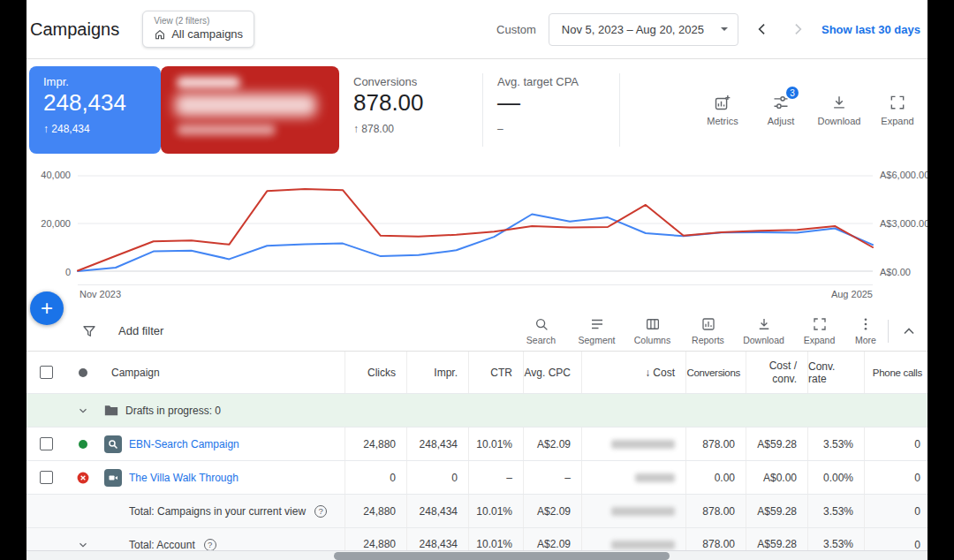 The image size is (954, 560). What do you see at coordinates (477, 555) in the screenshot?
I see `horizontal-scrollbar` at bounding box center [477, 555].